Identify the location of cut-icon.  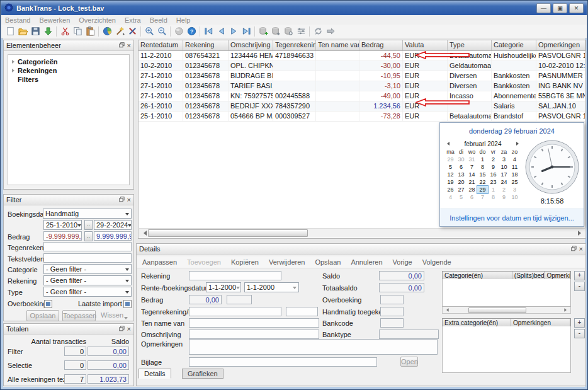
(65, 32).